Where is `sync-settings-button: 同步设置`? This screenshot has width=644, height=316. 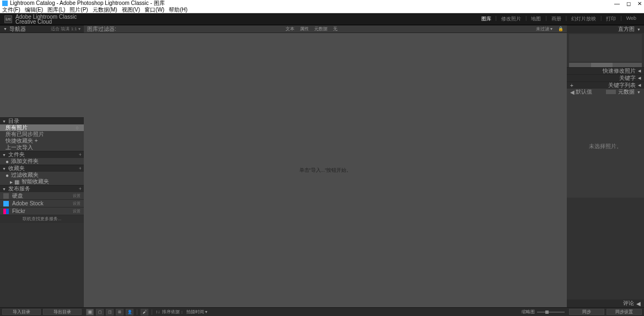 sync-settings-button: 同步设置 is located at coordinates (624, 312).